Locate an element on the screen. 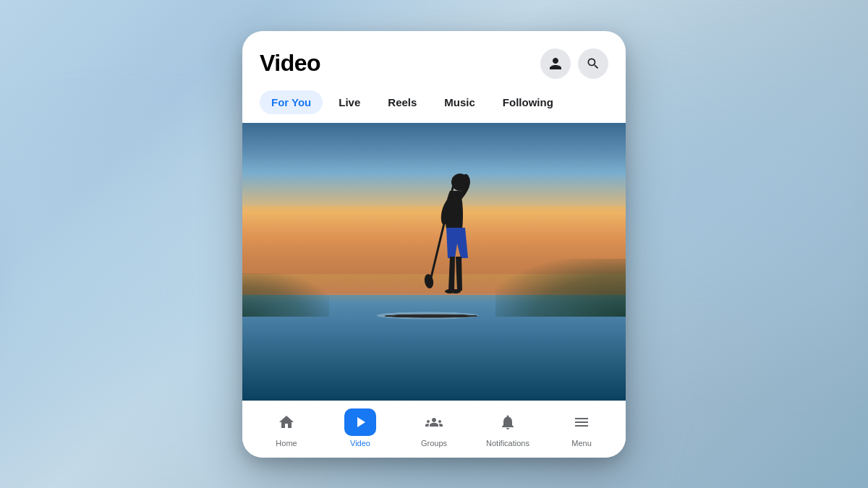 This screenshot has width=868, height=488. notifications-label: Notifications is located at coordinates (508, 443).